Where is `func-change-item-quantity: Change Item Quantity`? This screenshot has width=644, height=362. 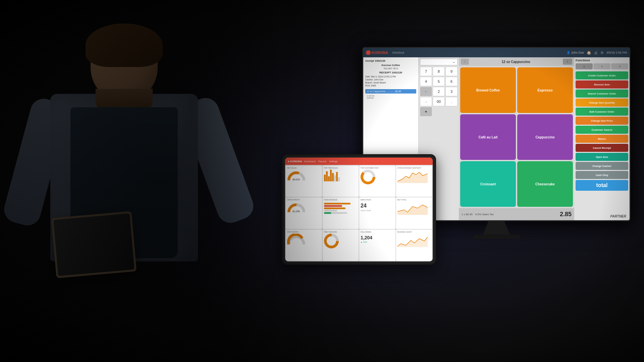 func-change-item-quantity: Change Item Quantity is located at coordinates (602, 103).